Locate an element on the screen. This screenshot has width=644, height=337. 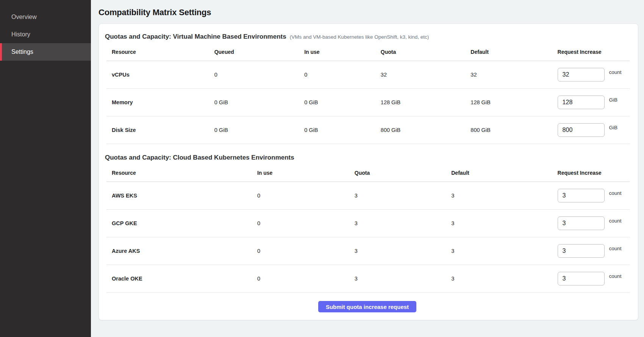
cell-default: 32 is located at coordinates (508, 75).